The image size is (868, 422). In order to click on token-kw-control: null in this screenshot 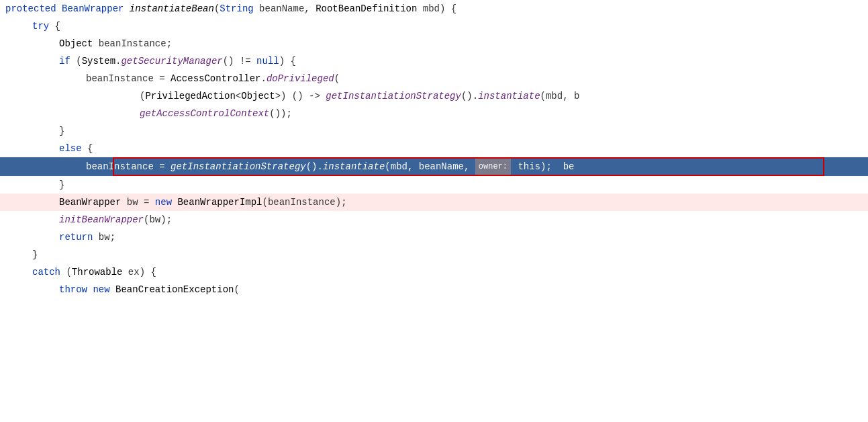, I will do `click(268, 61)`.